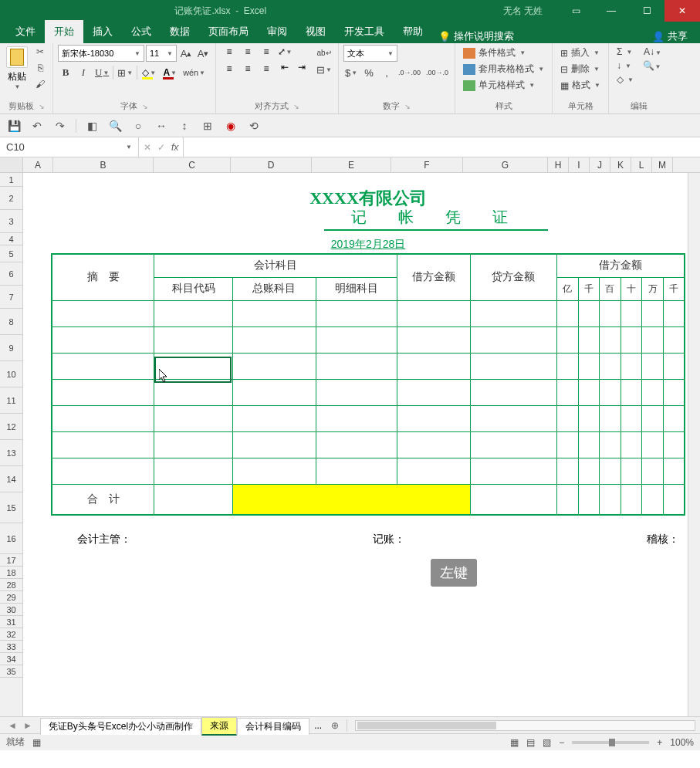 The image size is (700, 768). I want to click on column-header: C, so click(192, 165).